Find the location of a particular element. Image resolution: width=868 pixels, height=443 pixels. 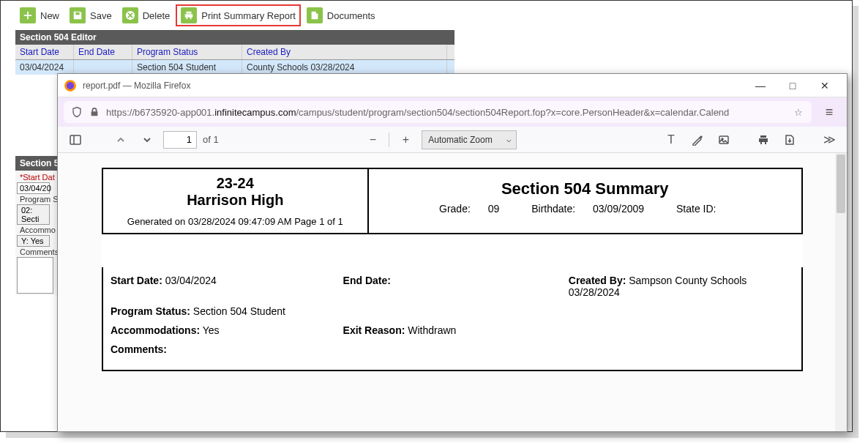

report-comments: Comments: is located at coordinates (139, 349).